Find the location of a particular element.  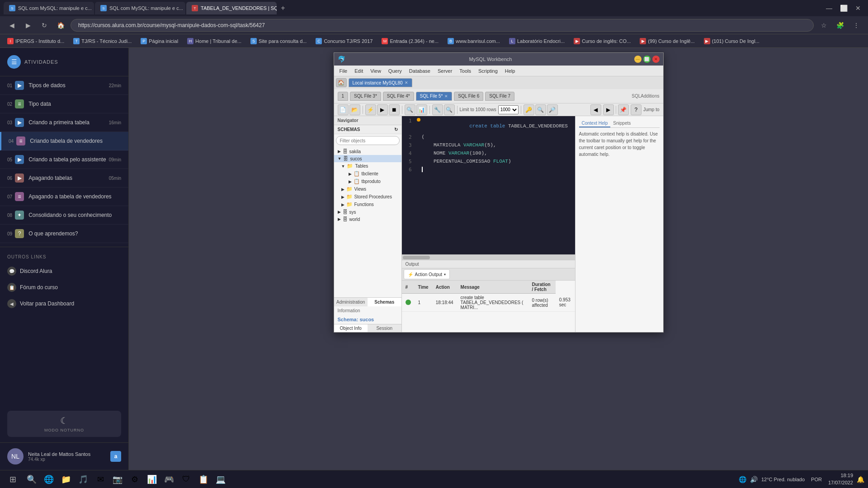

wb-menu-scripting: Scripting is located at coordinates (488, 71).